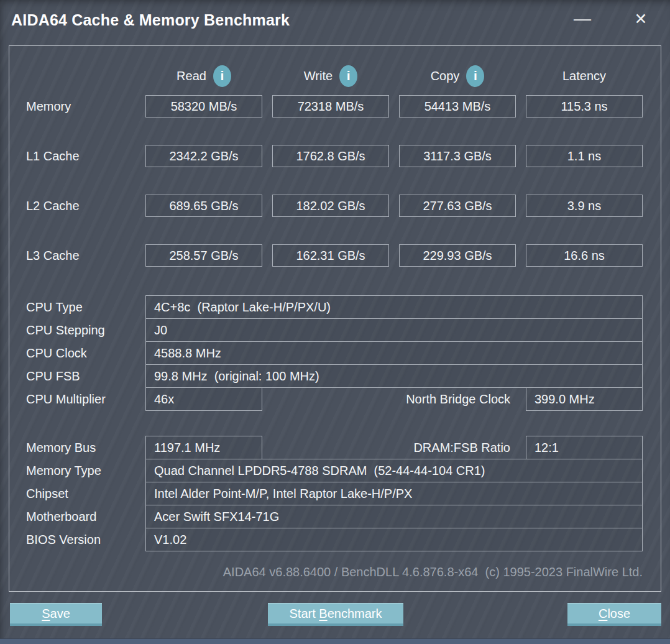 This screenshot has height=644, width=670. What do you see at coordinates (355, 614) in the screenshot?
I see `start-label-post: enchmark` at bounding box center [355, 614].